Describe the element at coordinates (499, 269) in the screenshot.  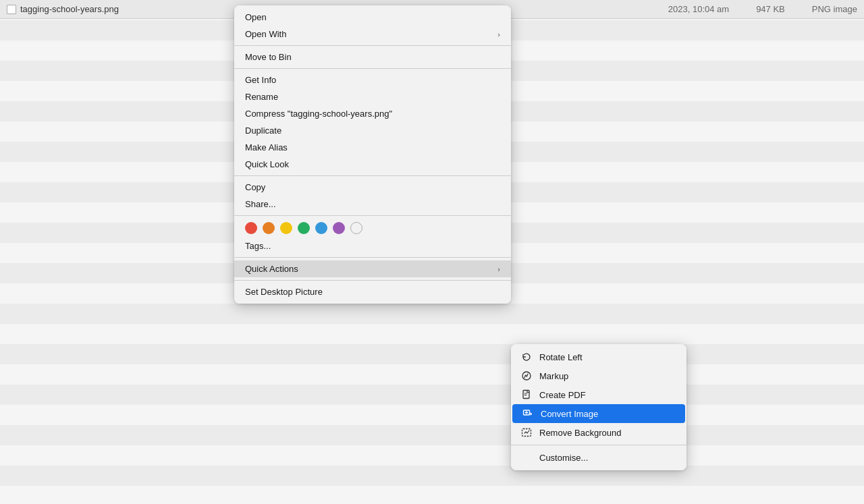
I see `chevron-right-icon-quick-actions: ›` at that location.